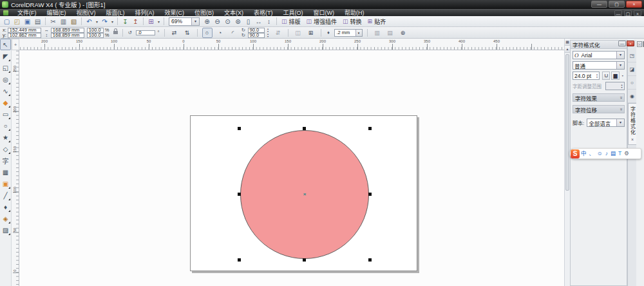 This screenshot has width=644, height=286. Describe the element at coordinates (5, 102) in the screenshot. I see `smart-fill-tool: ◆` at that location.